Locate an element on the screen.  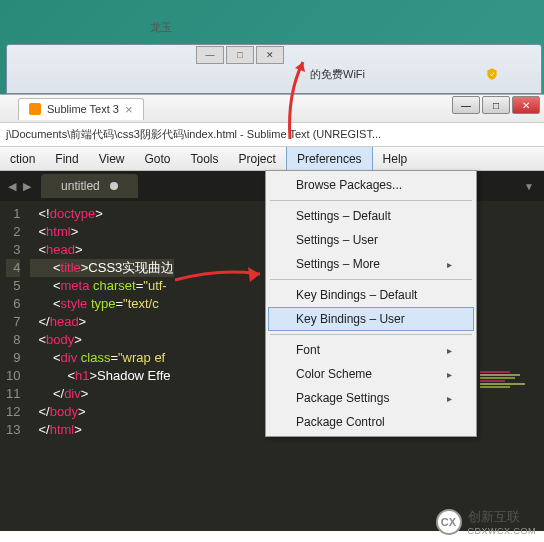
menu-item-view: View is located at coordinates (112, 158).